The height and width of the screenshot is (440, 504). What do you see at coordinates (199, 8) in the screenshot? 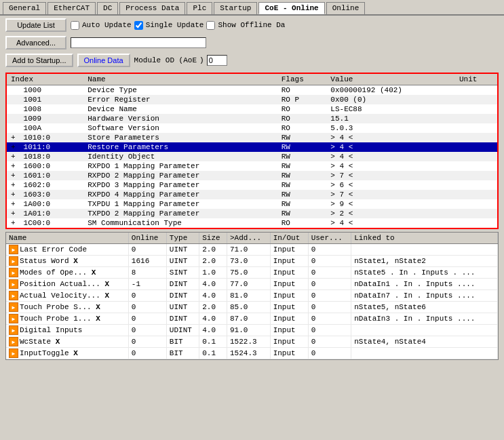
I see `tab-plc: Plc` at bounding box center [199, 8].